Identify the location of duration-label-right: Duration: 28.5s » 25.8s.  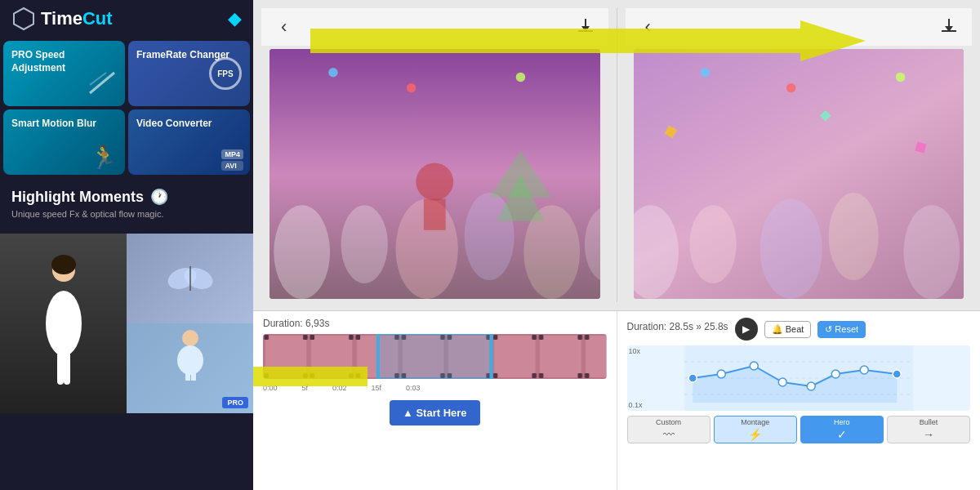
(678, 327).